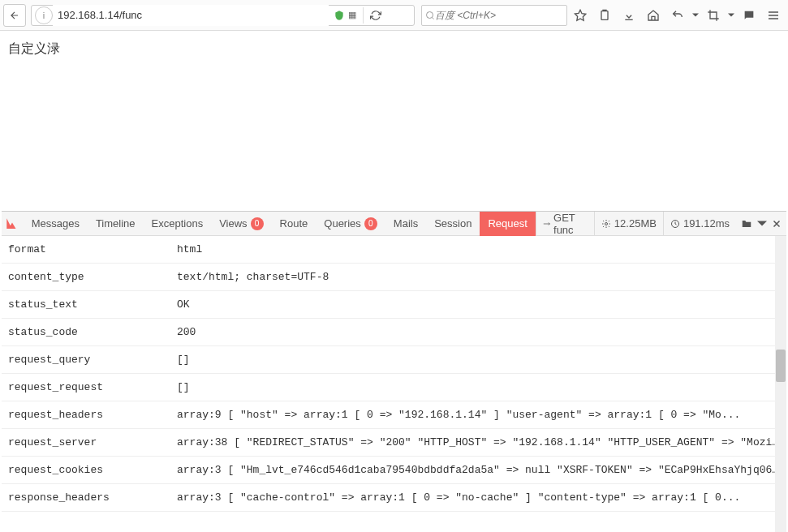 The height and width of the screenshot is (532, 788). Describe the element at coordinates (222, 15) in the screenshot. I see `url-bar-container: i ▦` at that location.